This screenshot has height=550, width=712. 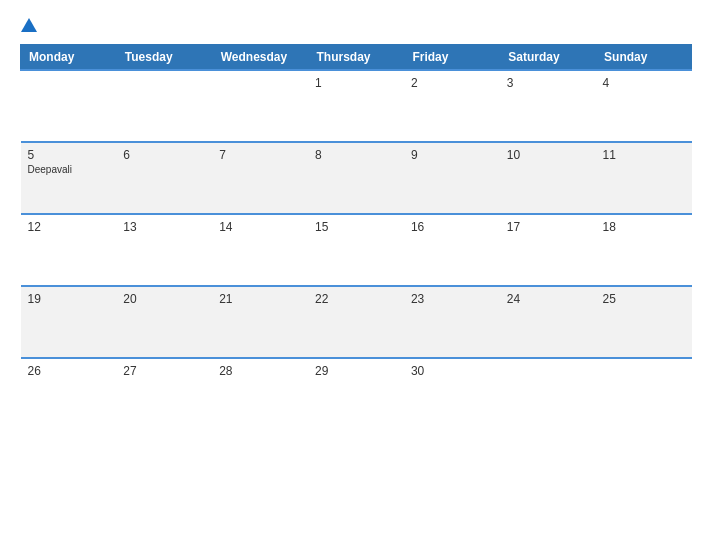 I want to click on day-number: 9, so click(x=452, y=155).